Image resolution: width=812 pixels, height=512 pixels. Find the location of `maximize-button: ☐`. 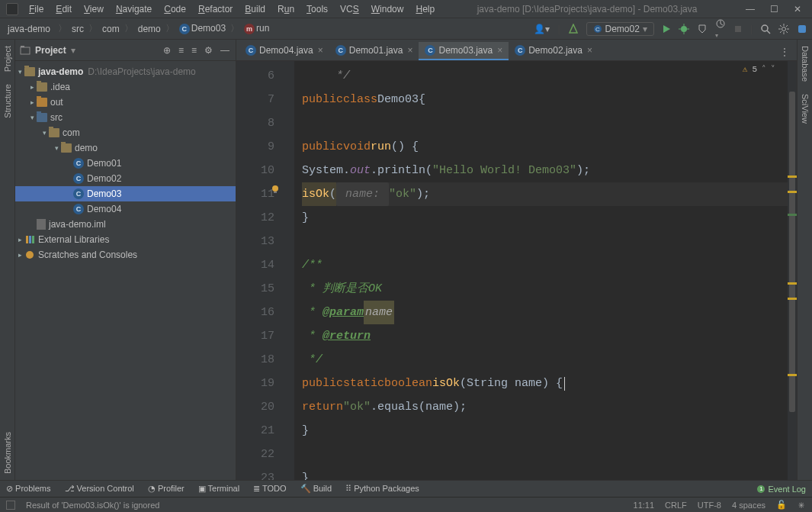

maximize-button: ☐ is located at coordinates (775, 9).